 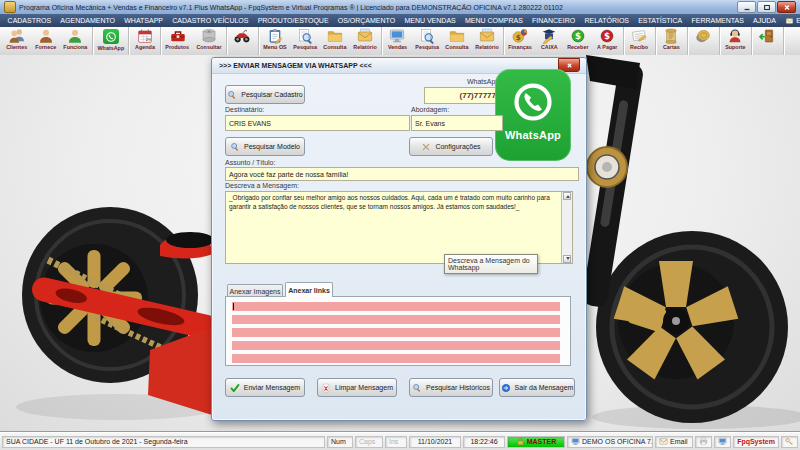 I want to click on close-button, so click(x=786, y=7).